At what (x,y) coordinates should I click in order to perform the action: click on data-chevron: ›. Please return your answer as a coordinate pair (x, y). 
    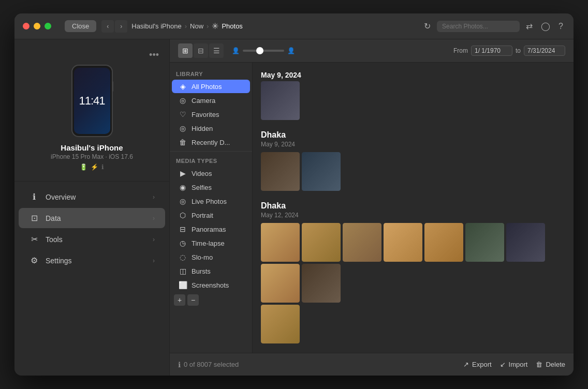
    Looking at the image, I should click on (154, 218).